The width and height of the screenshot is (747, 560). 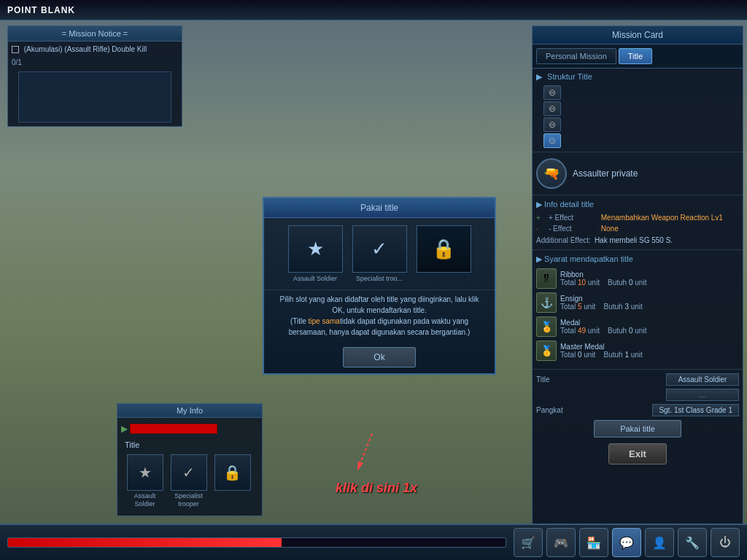 What do you see at coordinates (15, 50) in the screenshot?
I see `mission-checkbox` at bounding box center [15, 50].